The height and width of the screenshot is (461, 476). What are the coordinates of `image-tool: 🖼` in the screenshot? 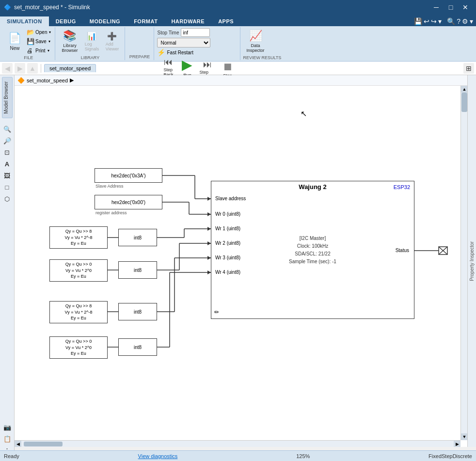 It's located at (7, 176).